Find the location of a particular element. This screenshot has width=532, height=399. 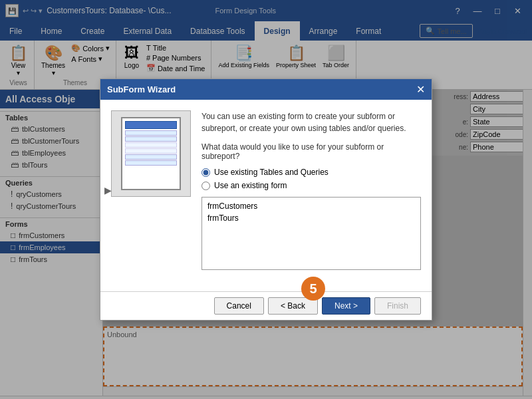

radio-option-tables: Use existing Tables and Queries is located at coordinates (311, 172).